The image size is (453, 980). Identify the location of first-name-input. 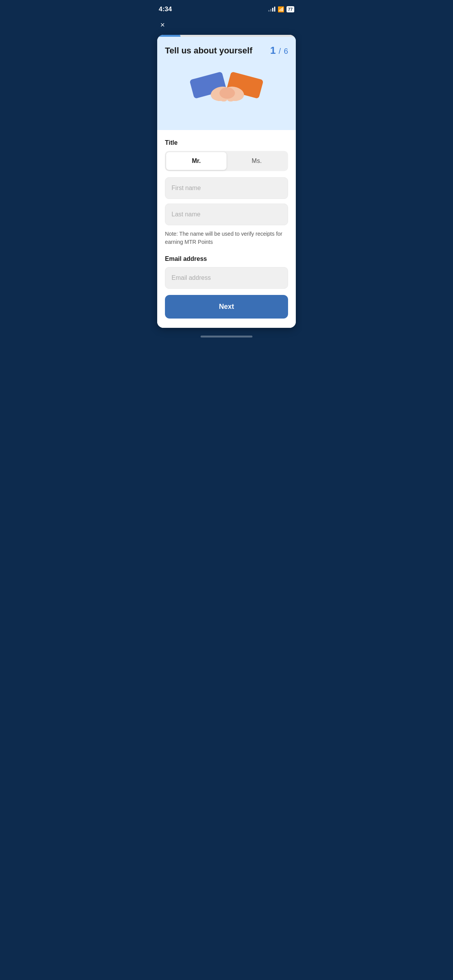
(226, 188).